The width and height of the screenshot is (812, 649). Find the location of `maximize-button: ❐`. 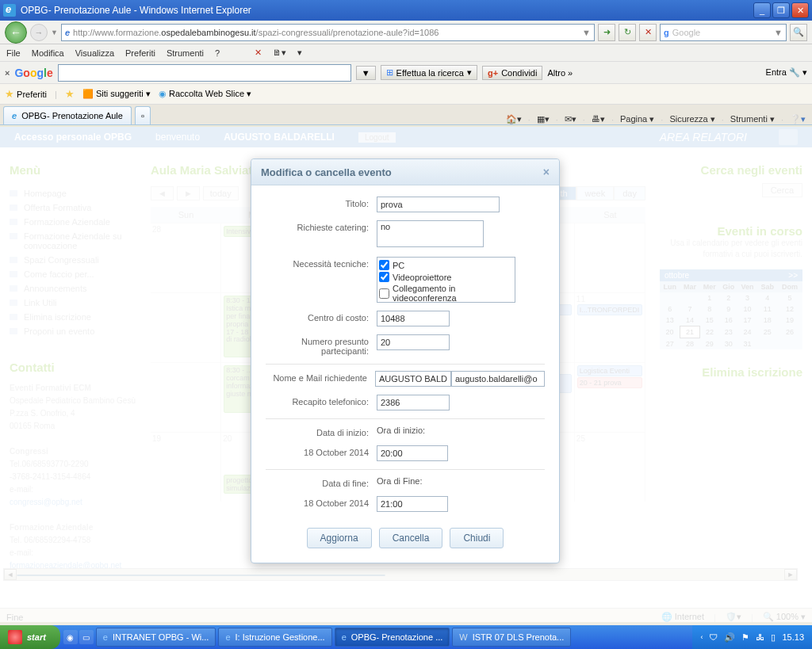

maximize-button: ❐ is located at coordinates (781, 10).